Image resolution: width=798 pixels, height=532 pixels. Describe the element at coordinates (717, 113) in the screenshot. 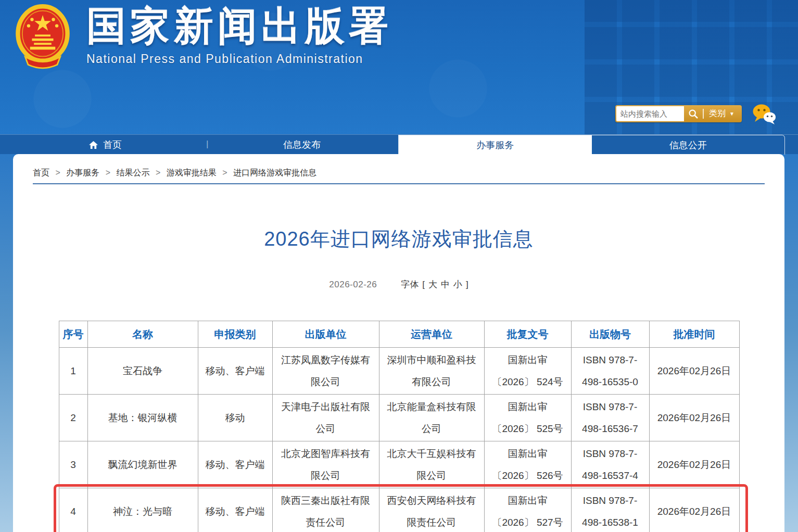

I see `category-label: 类别` at that location.